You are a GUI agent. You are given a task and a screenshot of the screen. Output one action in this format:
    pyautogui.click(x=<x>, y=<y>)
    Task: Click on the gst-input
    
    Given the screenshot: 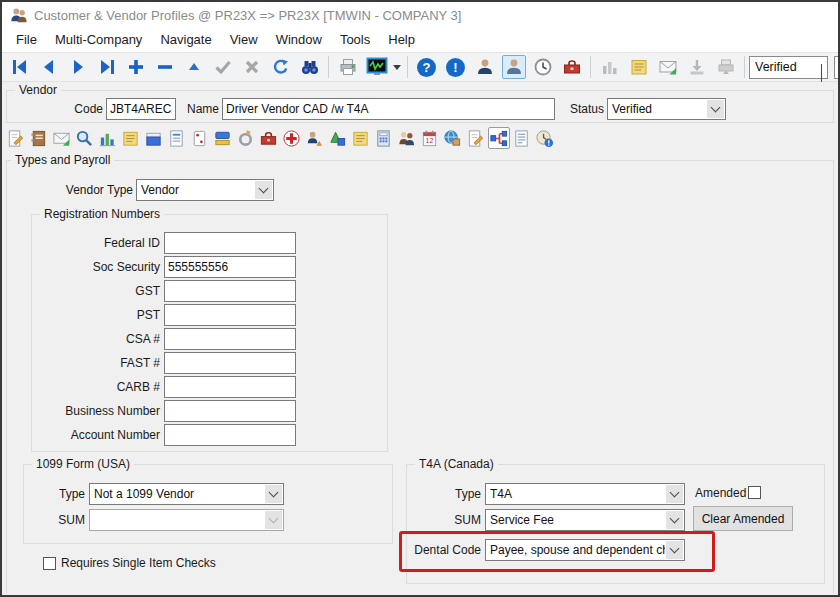 What is the action you would take?
    pyautogui.click(x=230, y=291)
    